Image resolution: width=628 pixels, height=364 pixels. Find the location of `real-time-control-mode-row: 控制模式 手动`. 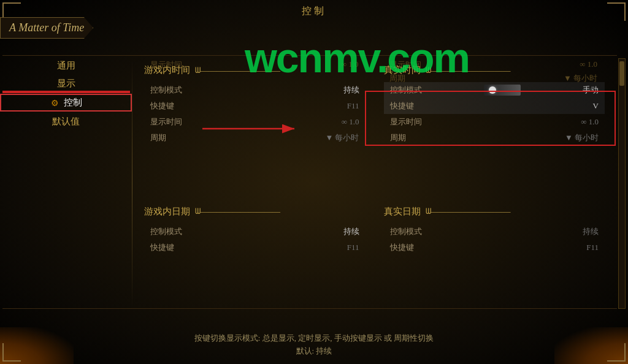

real-time-control-mode-row: 控制模式 手动 is located at coordinates (494, 90).